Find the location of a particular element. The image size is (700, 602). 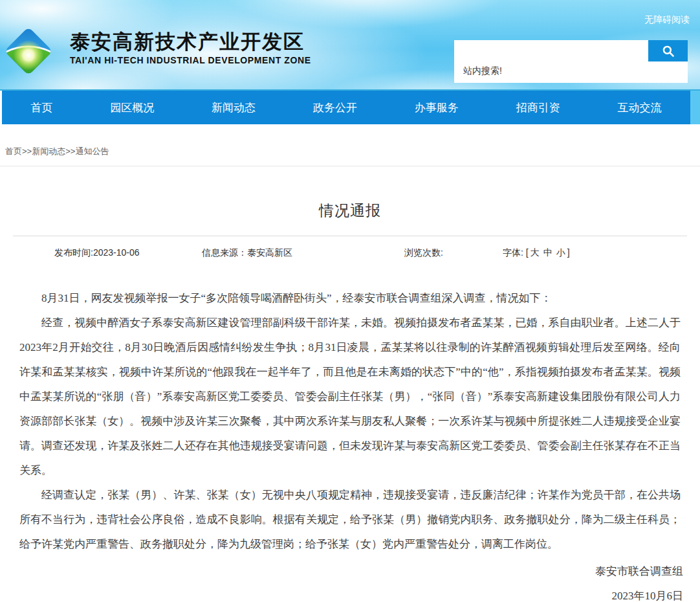

article-signature: 泰安市联合调查组 2023年10月6日 is located at coordinates (342, 581).